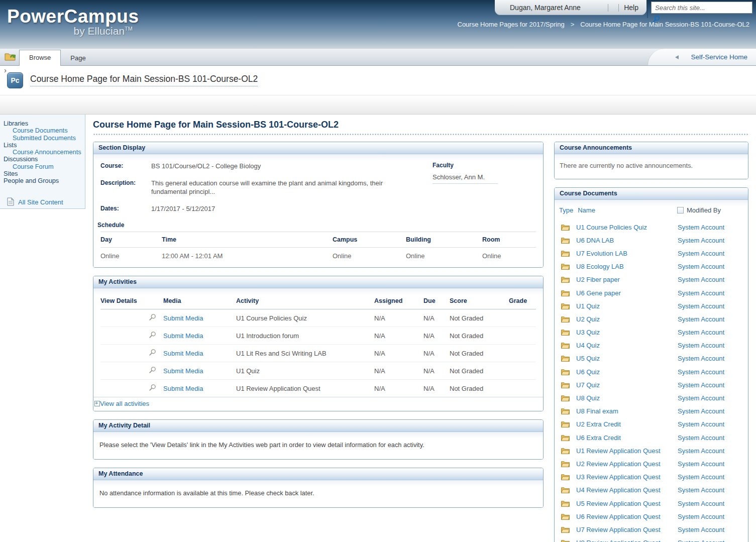  What do you see at coordinates (44, 131) in the screenshot?
I see `sidebar-item-course-documents: Course Documents` at bounding box center [44, 131].